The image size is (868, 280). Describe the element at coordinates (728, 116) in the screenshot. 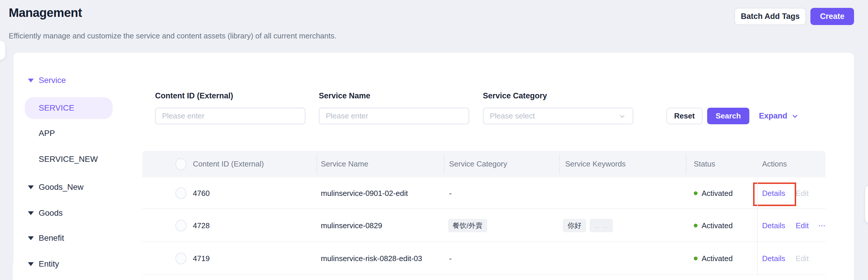

I see `search-button: Search` at that location.